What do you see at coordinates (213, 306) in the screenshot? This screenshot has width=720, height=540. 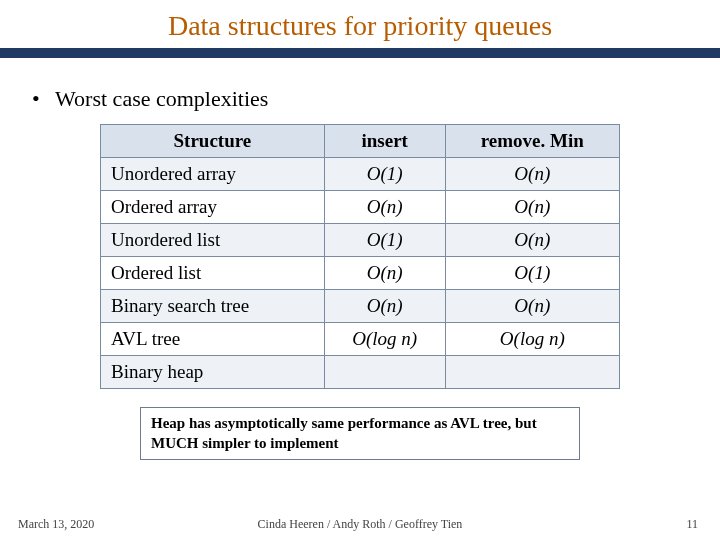 I see `cell-structure: Binary search tree` at bounding box center [213, 306].